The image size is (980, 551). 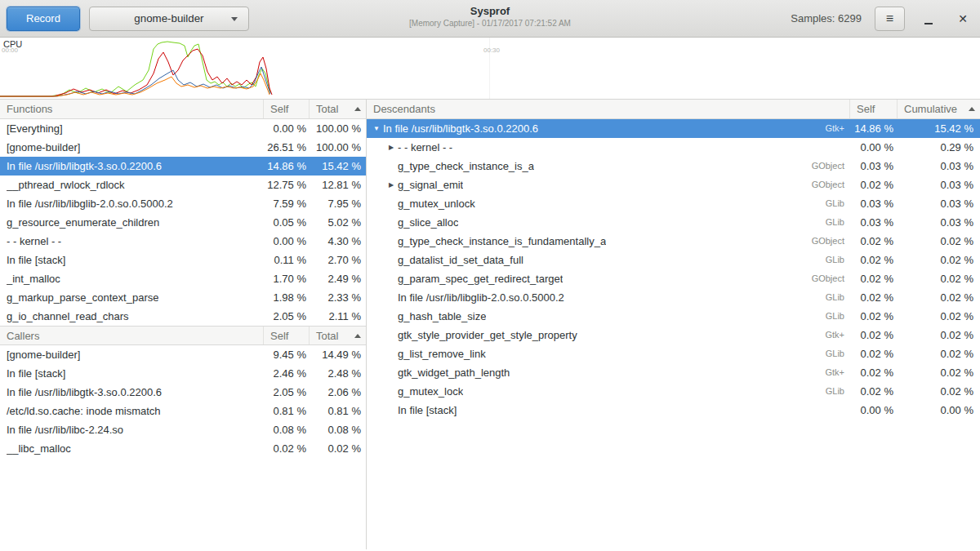 What do you see at coordinates (183, 374) in the screenshot?
I see `table-row: In file [stack]2.46 %2.48 %` at bounding box center [183, 374].